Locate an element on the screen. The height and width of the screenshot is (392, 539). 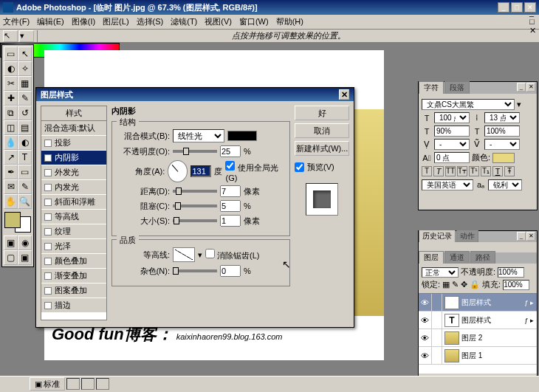
move-tool: ↖ is located at coordinates (25, 54).